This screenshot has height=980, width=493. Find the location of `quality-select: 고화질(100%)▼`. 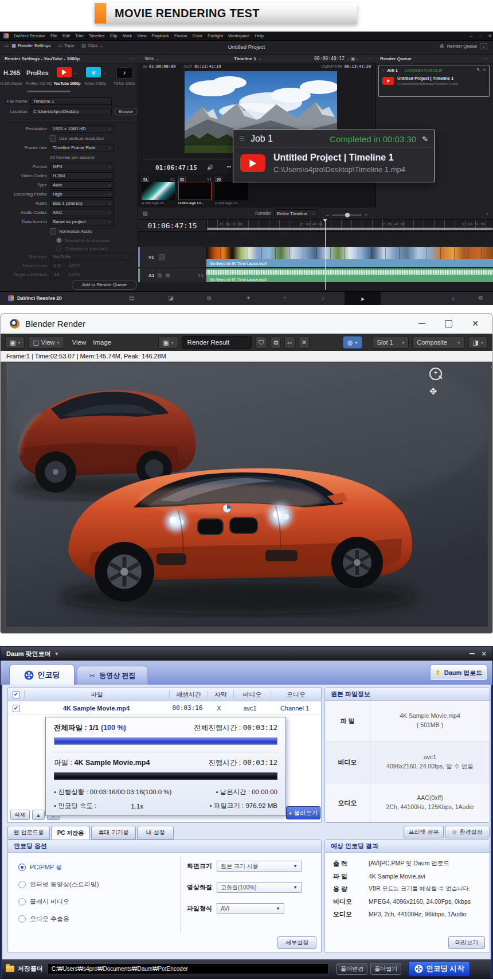

quality-select: 고화질(100%)▼ is located at coordinates (259, 888).